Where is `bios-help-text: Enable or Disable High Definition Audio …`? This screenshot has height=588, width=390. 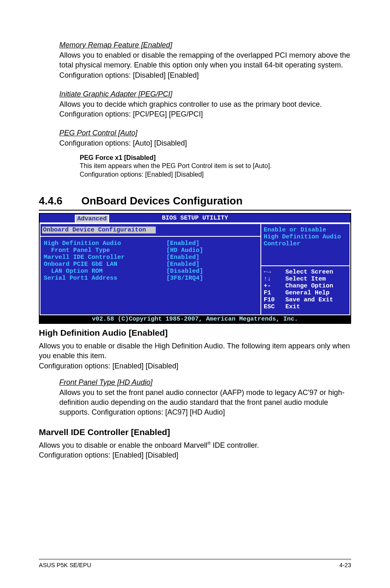
bios-help-text: Enable or Disable High Definition Audio … is located at coordinates (305, 237).